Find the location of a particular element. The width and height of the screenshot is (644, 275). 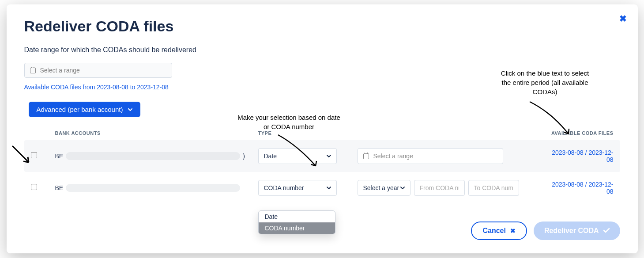

table-header-row: BANK ACCOUNTS TYPE AVAILABLE CODA FILES is located at coordinates (322, 135).